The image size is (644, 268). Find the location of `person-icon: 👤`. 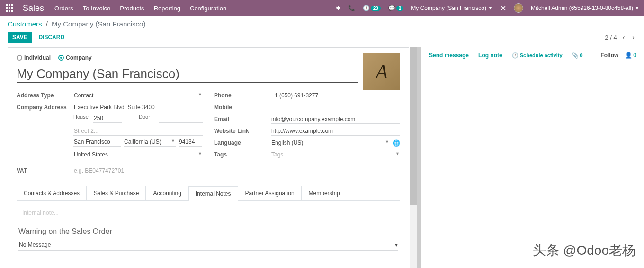

person-icon: 👤 is located at coordinates (629, 55).